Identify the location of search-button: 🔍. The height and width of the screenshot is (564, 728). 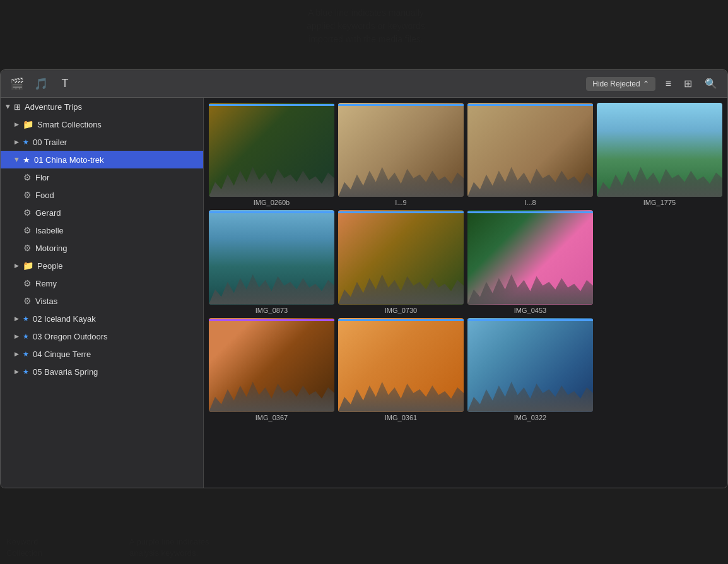
(711, 83).